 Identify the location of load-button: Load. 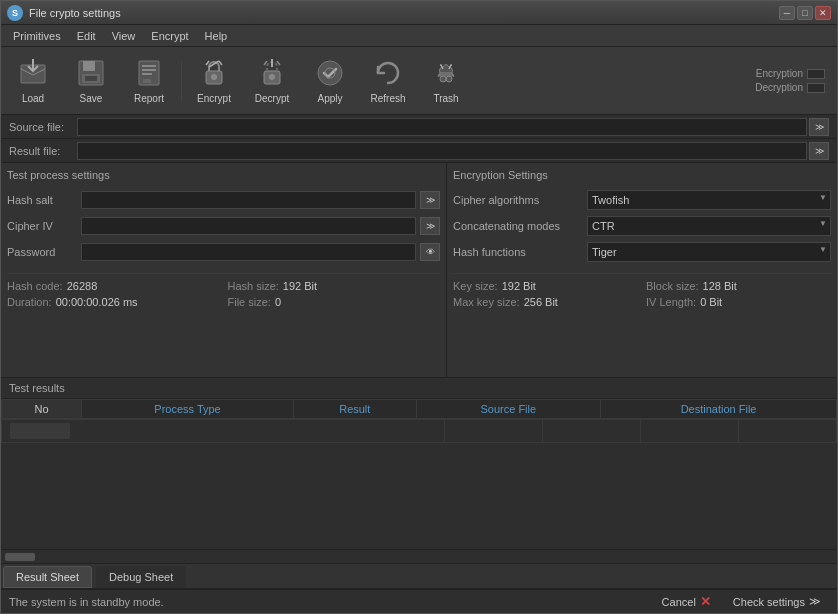
(33, 81).